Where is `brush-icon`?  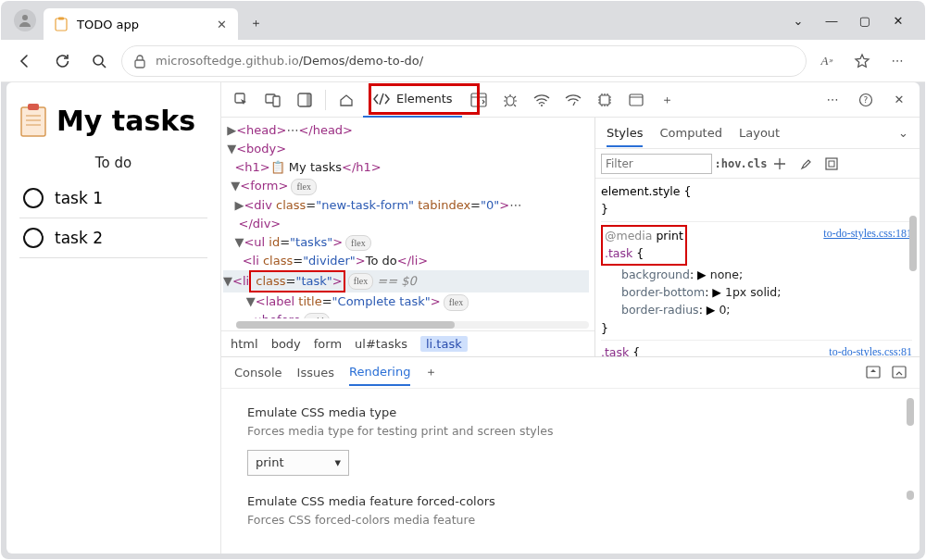
brush-icon is located at coordinates (806, 164).